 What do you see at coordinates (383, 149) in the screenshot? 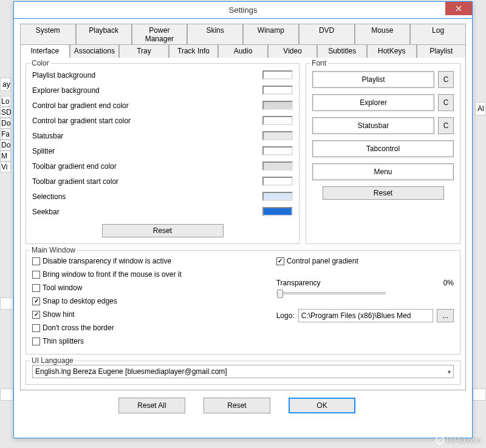
I see `font-tabcontrol-button: Tabcontrol` at bounding box center [383, 149].